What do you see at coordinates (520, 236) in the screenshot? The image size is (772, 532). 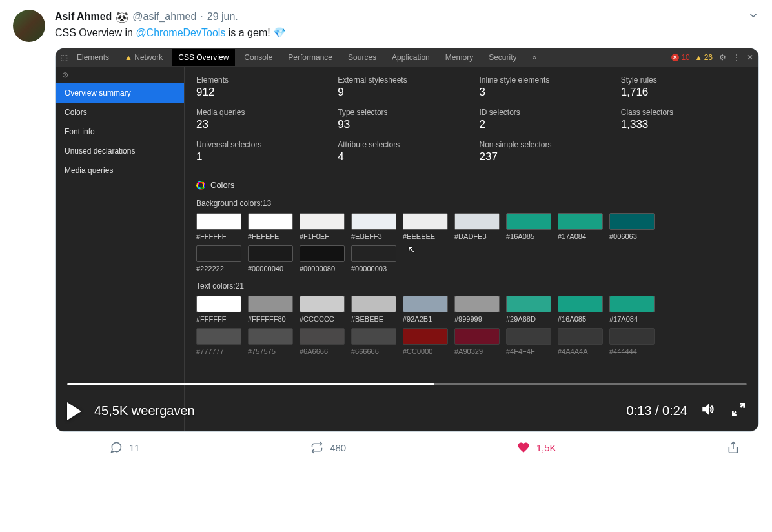 I see `color-code: #16A085` at bounding box center [520, 236].